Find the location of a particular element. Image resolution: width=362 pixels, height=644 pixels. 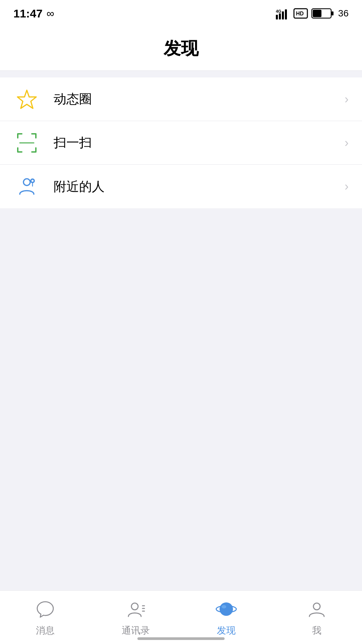

infinity-icon: ∞ is located at coordinates (50, 13).